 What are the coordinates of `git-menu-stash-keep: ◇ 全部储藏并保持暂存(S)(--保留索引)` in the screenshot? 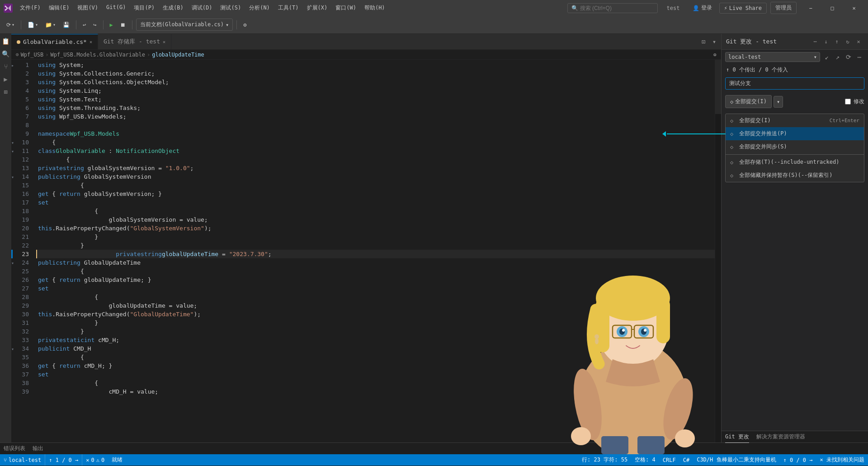 It's located at (795, 176).